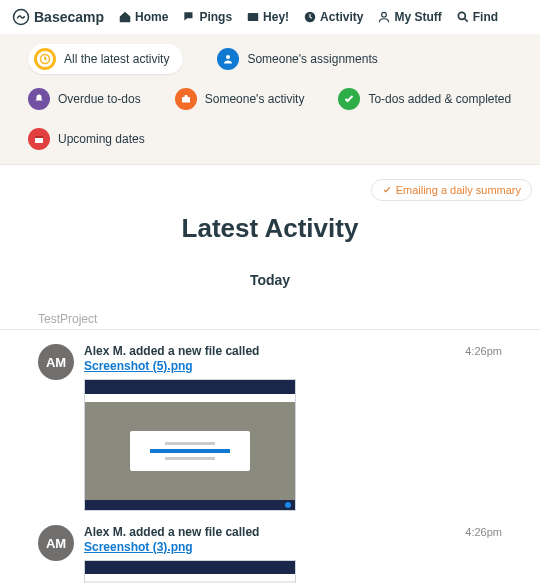  I want to click on file-thumbnail, so click(190, 445).